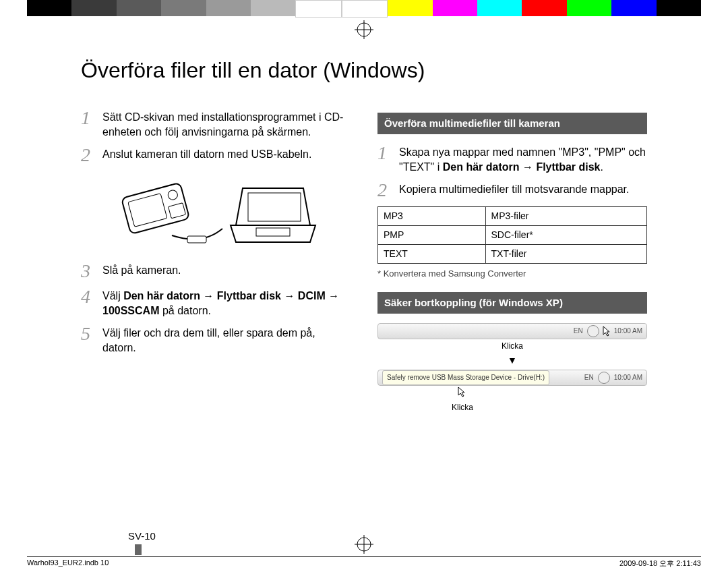 The height and width of the screenshot is (574, 728). What do you see at coordinates (566, 254) in the screenshot?
I see `cell: TXT-filer` at bounding box center [566, 254].